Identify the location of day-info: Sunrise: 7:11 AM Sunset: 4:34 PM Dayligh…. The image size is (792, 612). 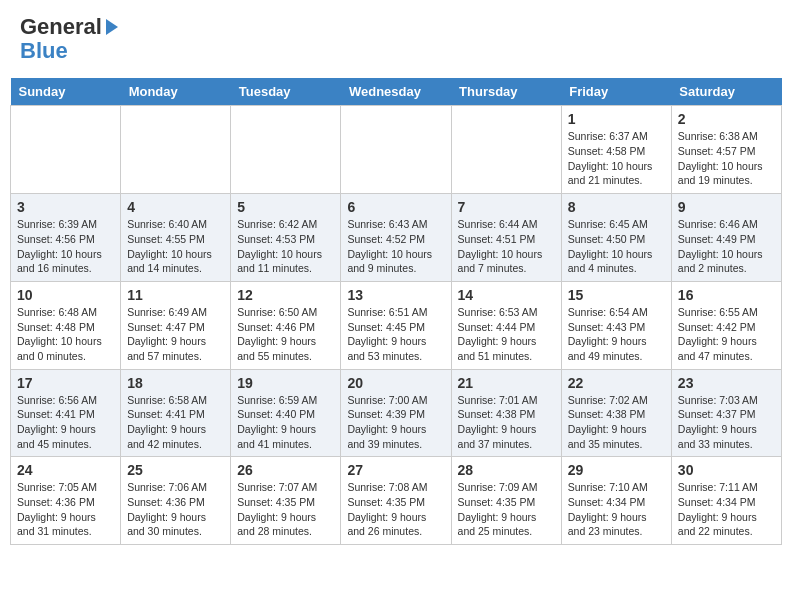
(726, 510).